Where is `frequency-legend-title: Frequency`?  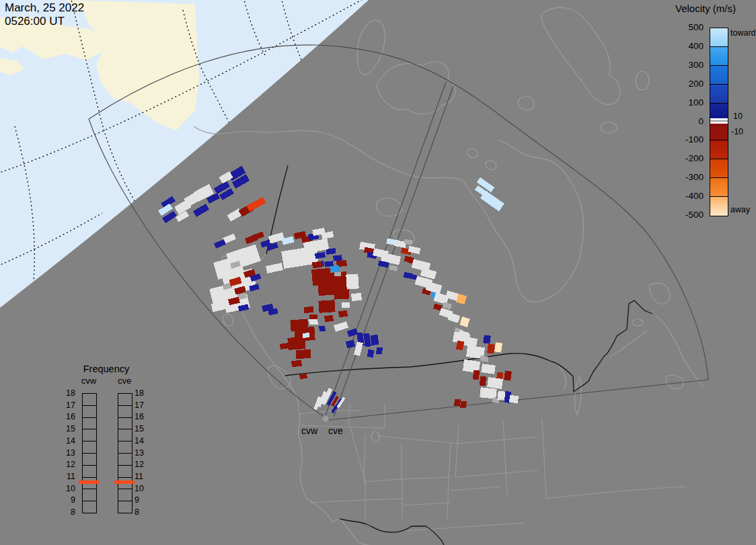 frequency-legend-title: Frequency is located at coordinates (106, 369).